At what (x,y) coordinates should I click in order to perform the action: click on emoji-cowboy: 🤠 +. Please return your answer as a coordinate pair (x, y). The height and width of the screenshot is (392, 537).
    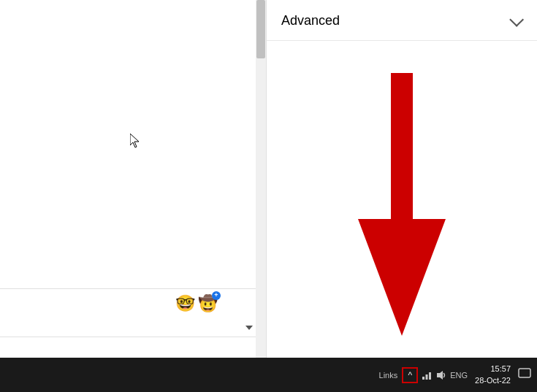
    Looking at the image, I should click on (207, 304).